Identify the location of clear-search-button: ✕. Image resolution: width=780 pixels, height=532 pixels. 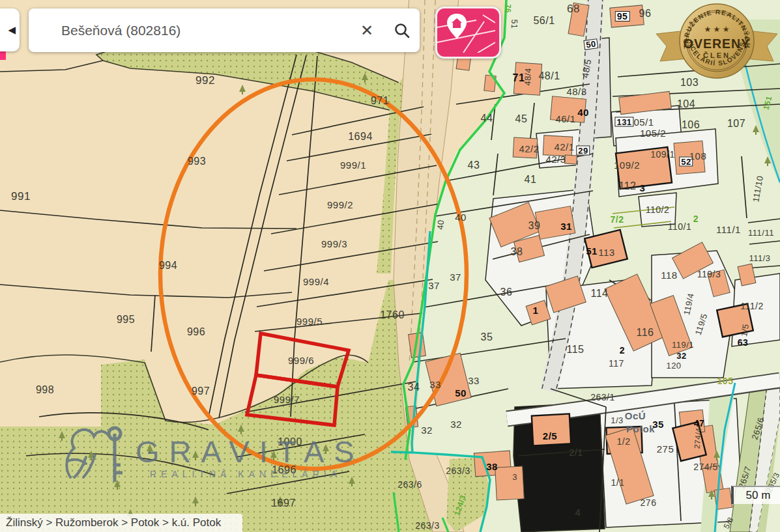
(367, 31).